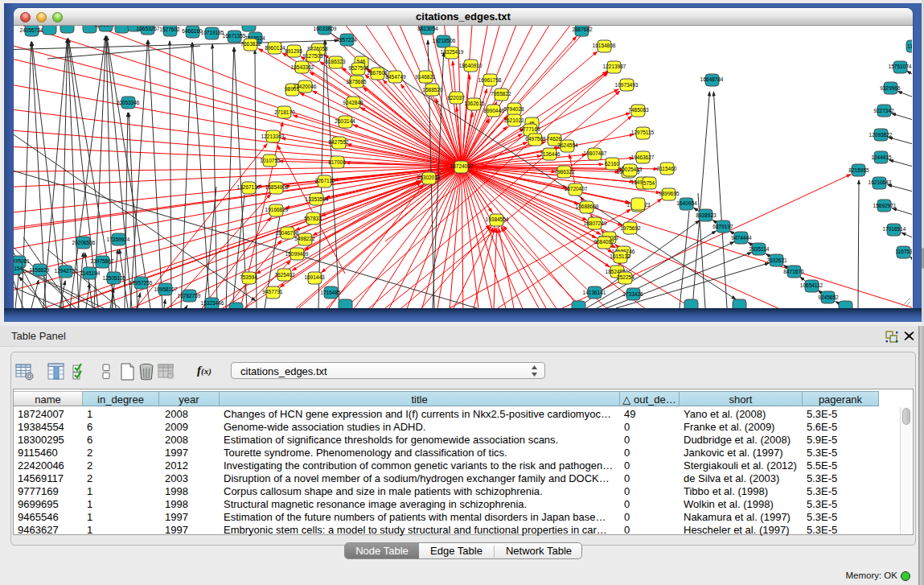  I want to click on svg-text: 9899695, so click(669, 193).